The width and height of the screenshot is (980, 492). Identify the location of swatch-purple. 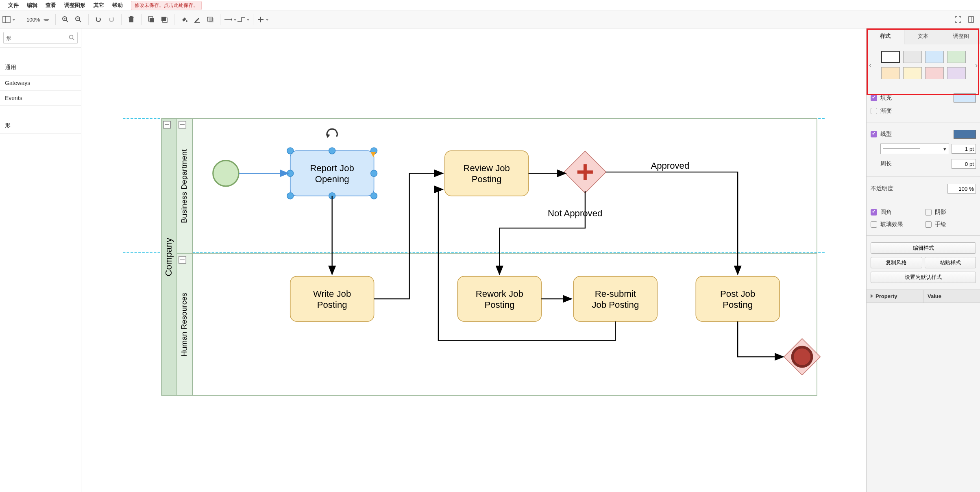
(956, 73).